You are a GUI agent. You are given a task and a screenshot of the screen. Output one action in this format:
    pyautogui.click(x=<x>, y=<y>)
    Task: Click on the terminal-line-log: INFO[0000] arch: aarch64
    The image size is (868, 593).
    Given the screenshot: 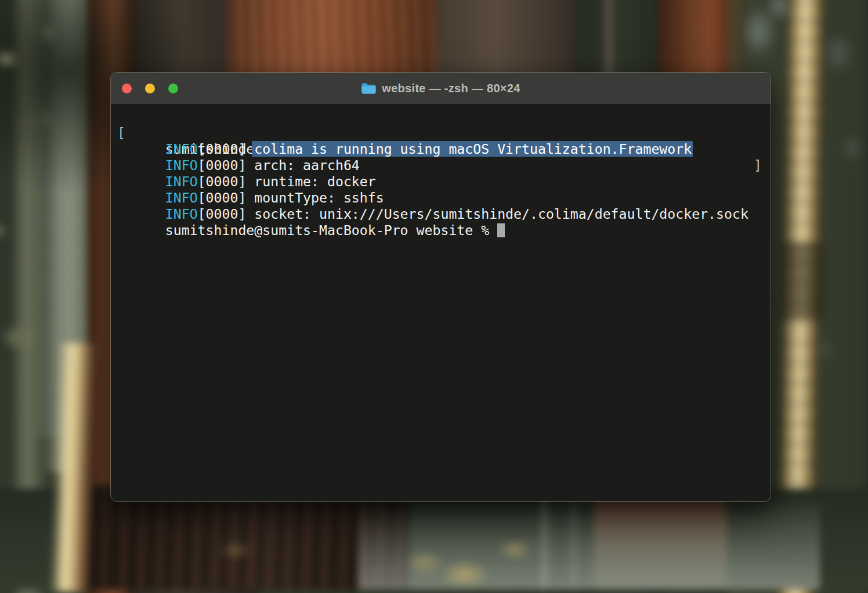 What is the action you would take?
    pyautogui.click(x=441, y=149)
    